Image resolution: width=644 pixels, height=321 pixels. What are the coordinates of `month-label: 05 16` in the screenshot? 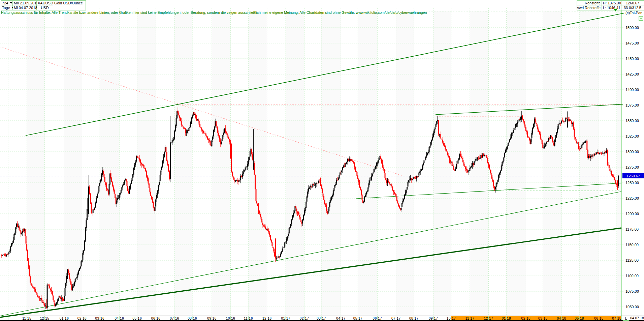 It's located at (137, 318).